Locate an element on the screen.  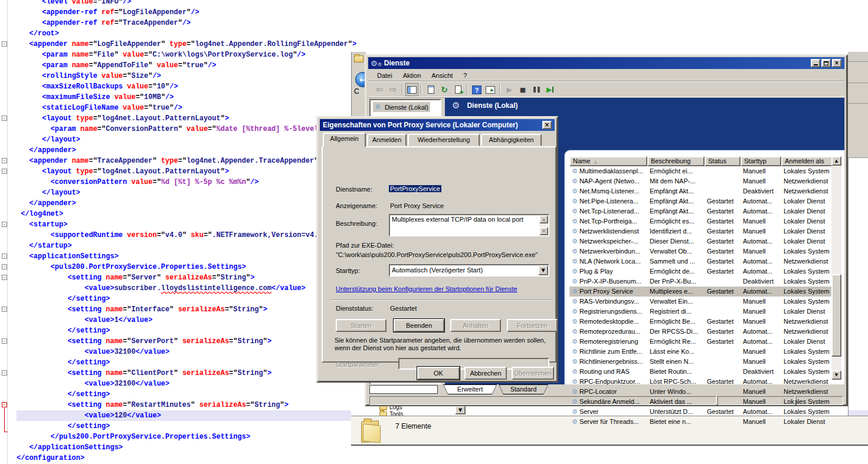
scrollbar-thumb is located at coordinates (837, 315).